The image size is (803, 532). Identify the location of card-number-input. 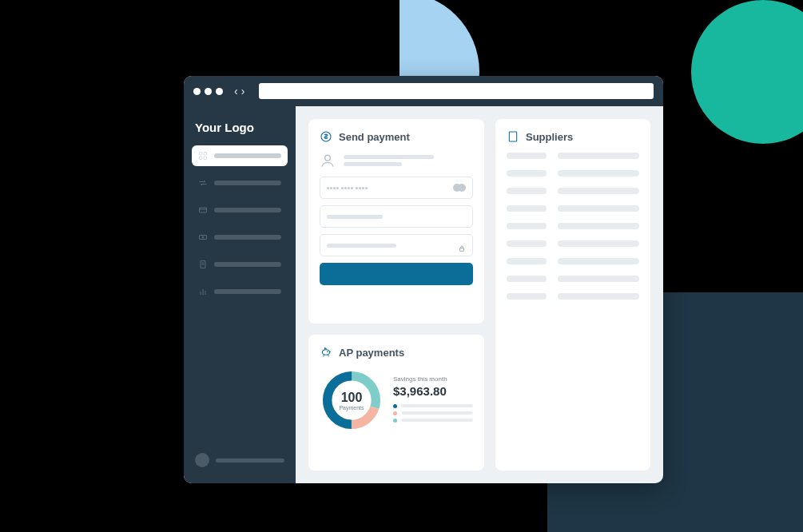
(396, 188).